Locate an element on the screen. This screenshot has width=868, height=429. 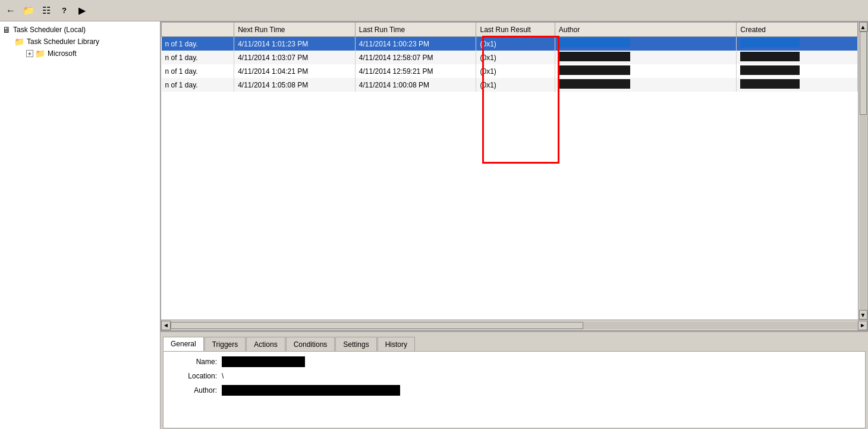
vscroll-down: ▼ is located at coordinates (863, 315).